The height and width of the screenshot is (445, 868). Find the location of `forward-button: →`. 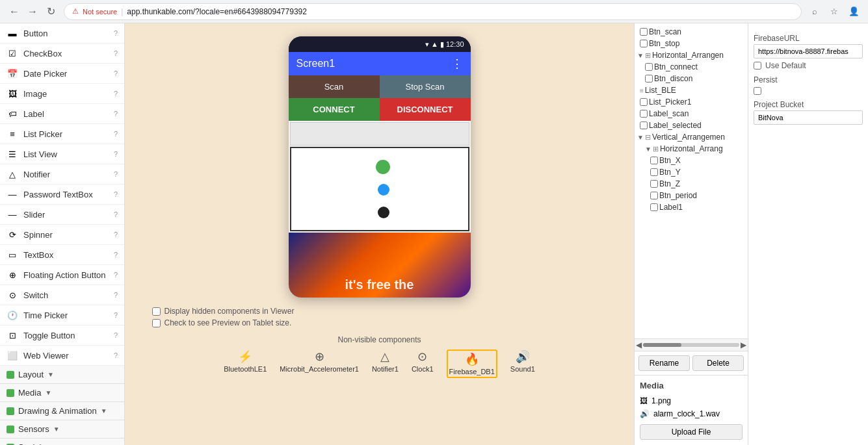

forward-button: → is located at coordinates (33, 12).